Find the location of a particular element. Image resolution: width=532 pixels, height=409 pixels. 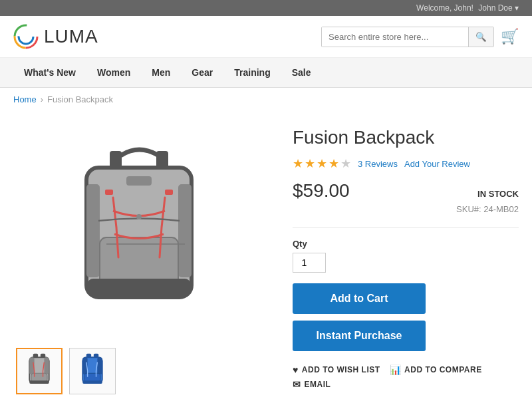

header: LUMA 🔍 🛒 is located at coordinates (266, 37).